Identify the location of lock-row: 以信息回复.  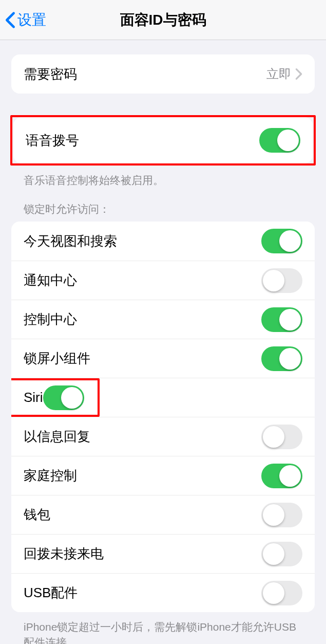
(163, 436).